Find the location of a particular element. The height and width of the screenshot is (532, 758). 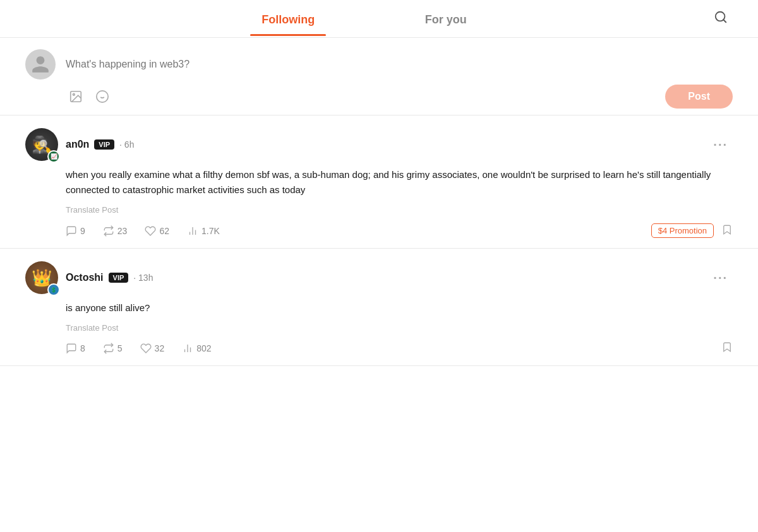

post-2-bookmark-button is located at coordinates (727, 348).